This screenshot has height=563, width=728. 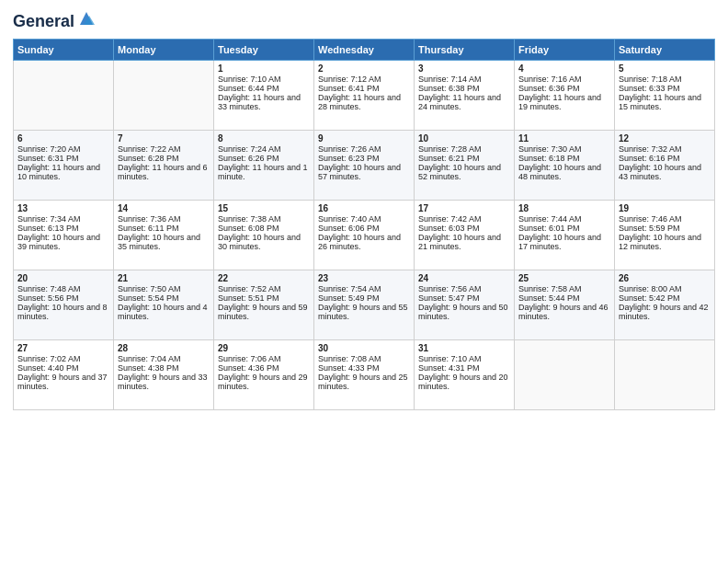 I want to click on sunrise: Sunrise: 7:50 AM, so click(x=149, y=289).